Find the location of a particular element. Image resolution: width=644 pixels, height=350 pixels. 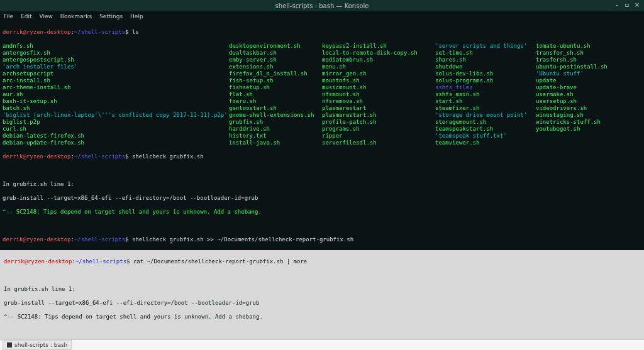

lint-note: ^-- SC2148: Tips depend on target shell … is located at coordinates (322, 212).